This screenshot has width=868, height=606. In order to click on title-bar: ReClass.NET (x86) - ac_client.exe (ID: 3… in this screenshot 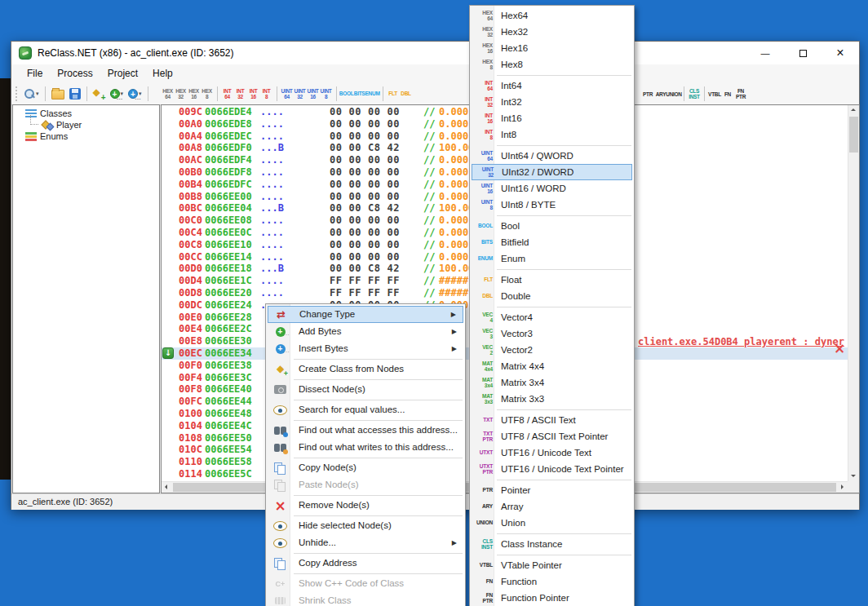, I will do `click(436, 53)`.